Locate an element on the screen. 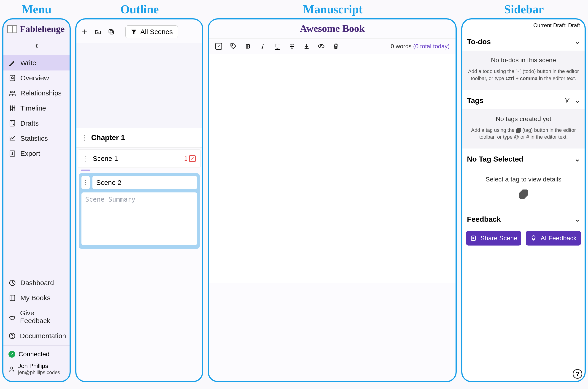 This screenshot has height=389, width=588. ai-feedback-button: AI Feedback is located at coordinates (553, 238).